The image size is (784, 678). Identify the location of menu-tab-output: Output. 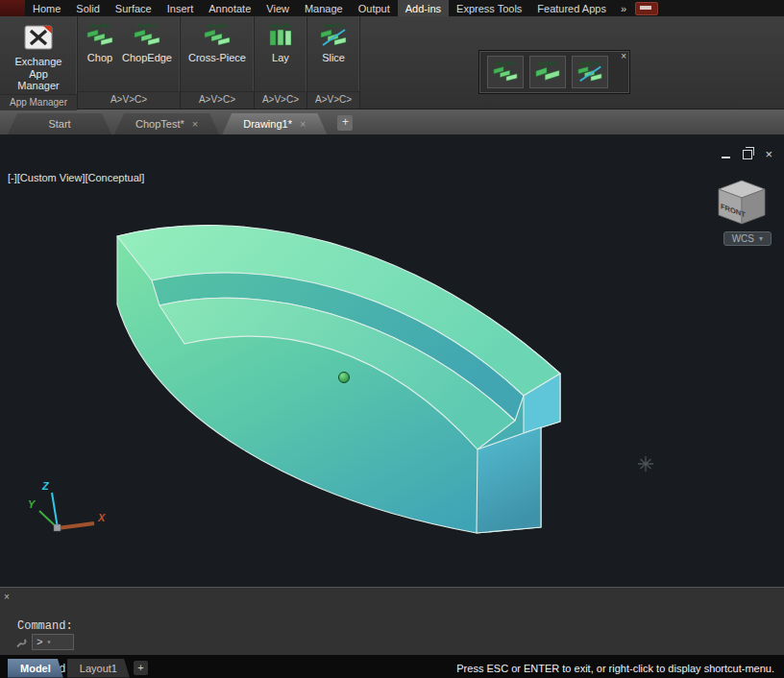
(375, 8).